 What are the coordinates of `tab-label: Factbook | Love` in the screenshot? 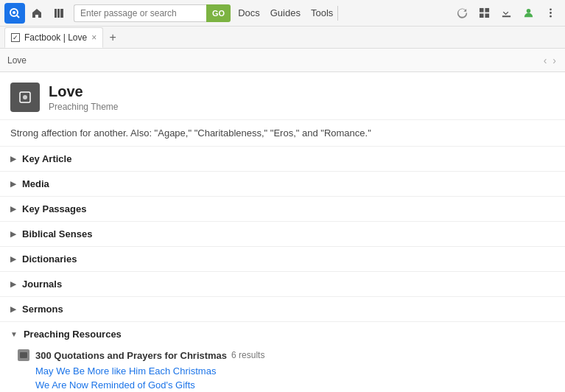 It's located at (56, 38).